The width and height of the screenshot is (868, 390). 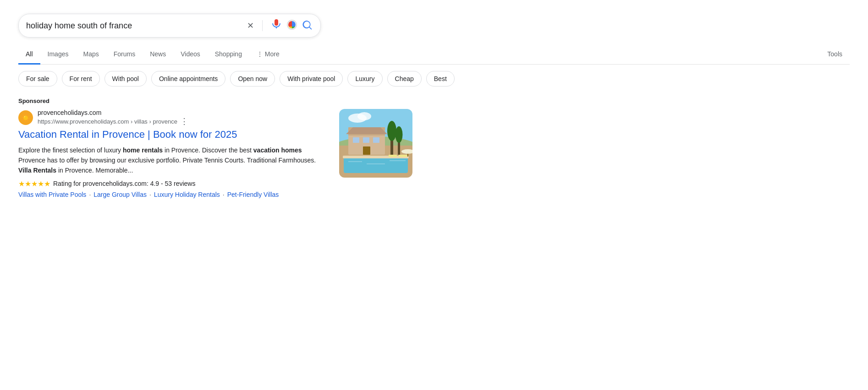 What do you see at coordinates (126, 79) in the screenshot?
I see `chip-with-pool: With pool` at bounding box center [126, 79].